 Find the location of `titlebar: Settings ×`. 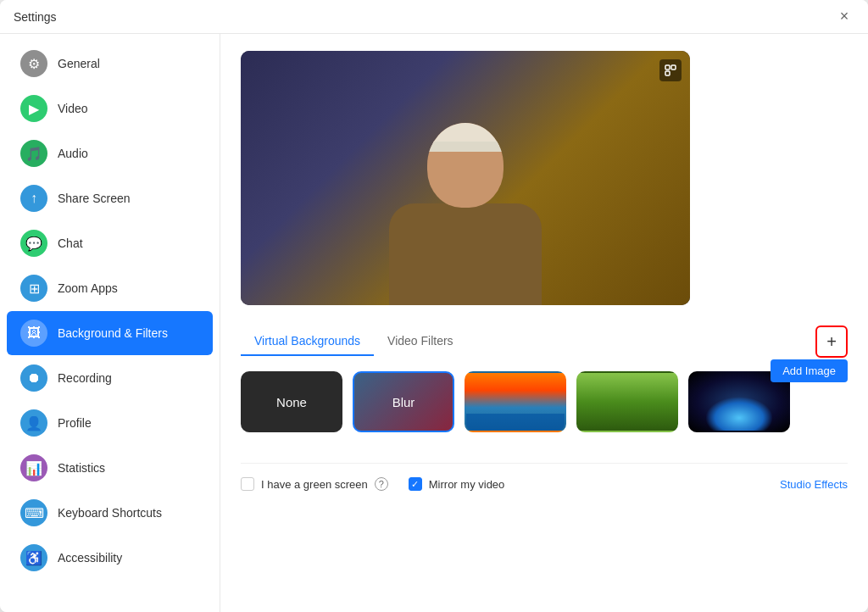

titlebar: Settings × is located at coordinates (434, 17).